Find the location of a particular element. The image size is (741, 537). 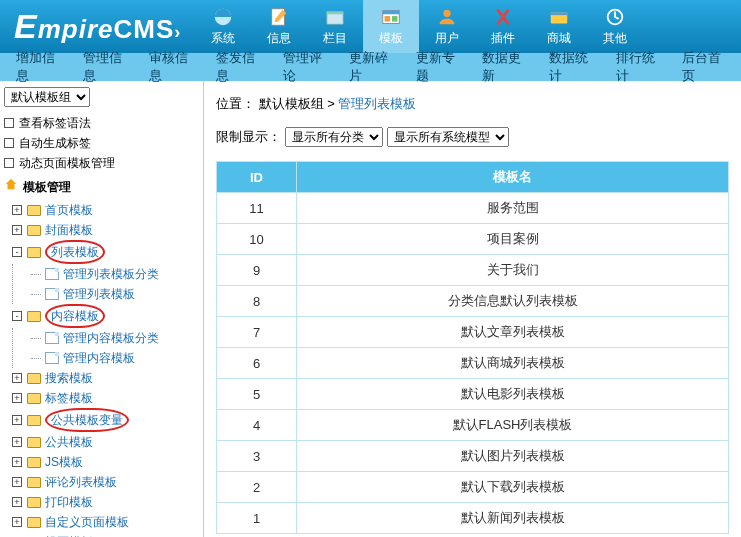

tree-leaf: 管理内容模板分类 is located at coordinates (111, 338).